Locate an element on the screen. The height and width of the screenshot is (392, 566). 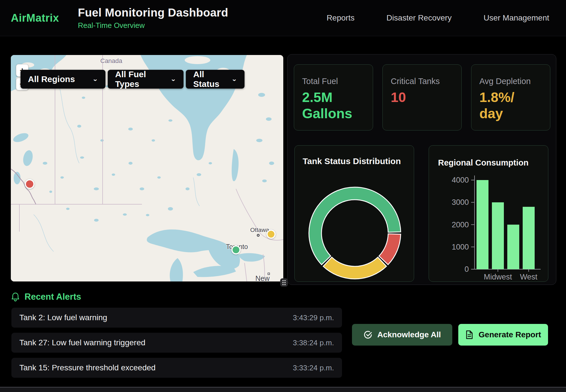
nav-reports: Reports is located at coordinates (341, 18).